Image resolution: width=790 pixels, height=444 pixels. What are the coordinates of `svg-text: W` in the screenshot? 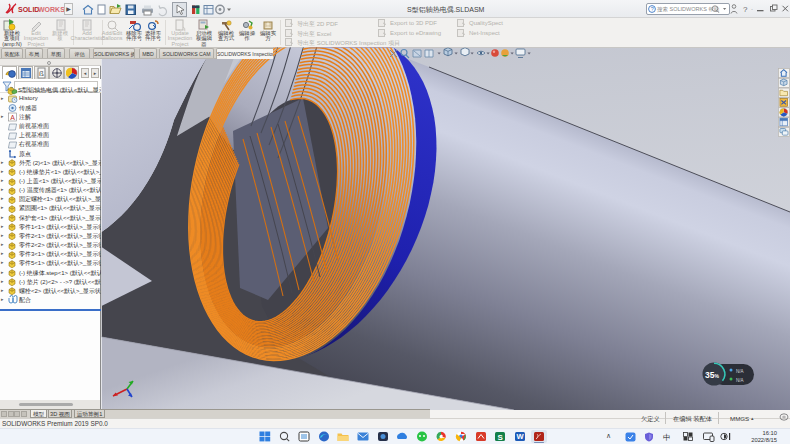 It's located at (520, 436).